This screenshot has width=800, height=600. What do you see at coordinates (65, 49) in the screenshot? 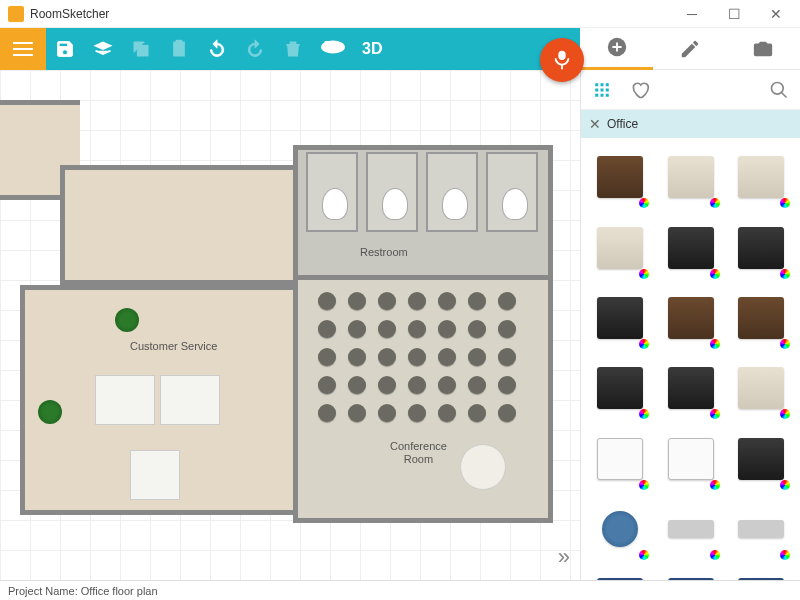
I see `save-button` at bounding box center [65, 49].